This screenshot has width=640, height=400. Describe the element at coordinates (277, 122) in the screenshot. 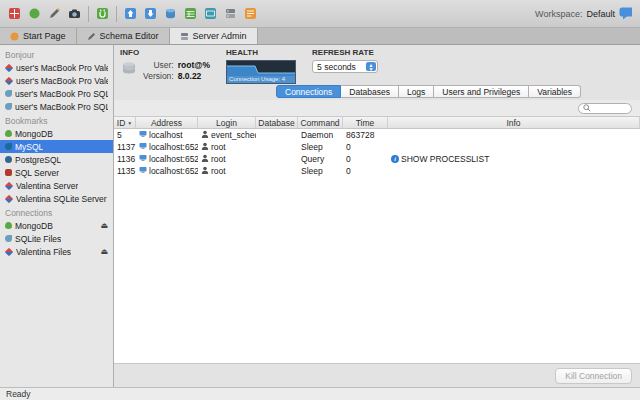

I see `column-header-database: Database` at that location.